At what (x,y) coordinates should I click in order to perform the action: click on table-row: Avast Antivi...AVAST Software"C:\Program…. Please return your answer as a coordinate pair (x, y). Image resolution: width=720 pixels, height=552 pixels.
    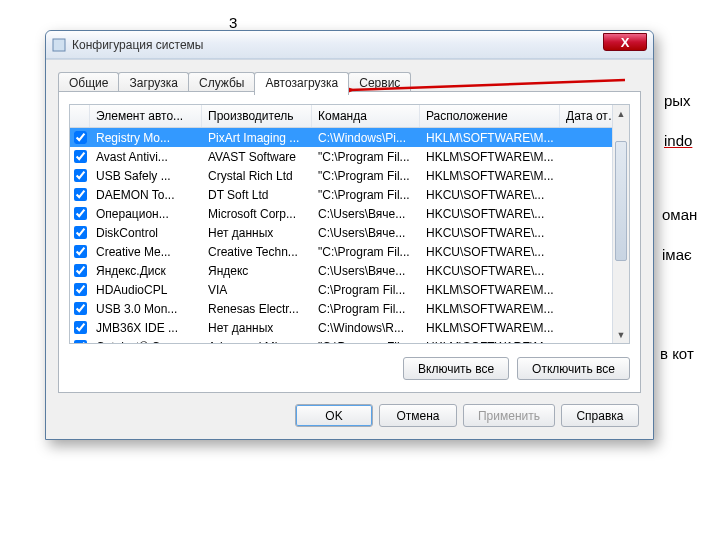
    Looking at the image, I should click on (350, 156).